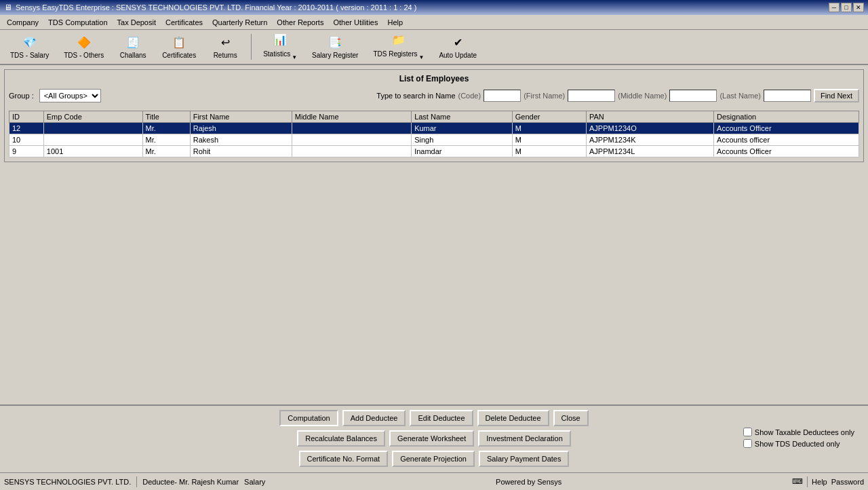 This screenshot has width=868, height=490. What do you see at coordinates (458, 43) in the screenshot?
I see `auto-update-icon: ✔` at bounding box center [458, 43].